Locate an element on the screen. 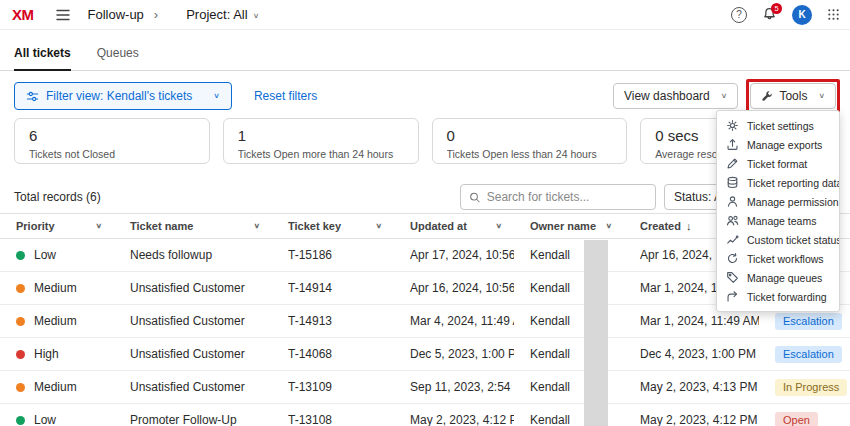 The image size is (850, 426). updated-at-cell: May 2, 2023, 4:12 PM is located at coordinates (454, 420).